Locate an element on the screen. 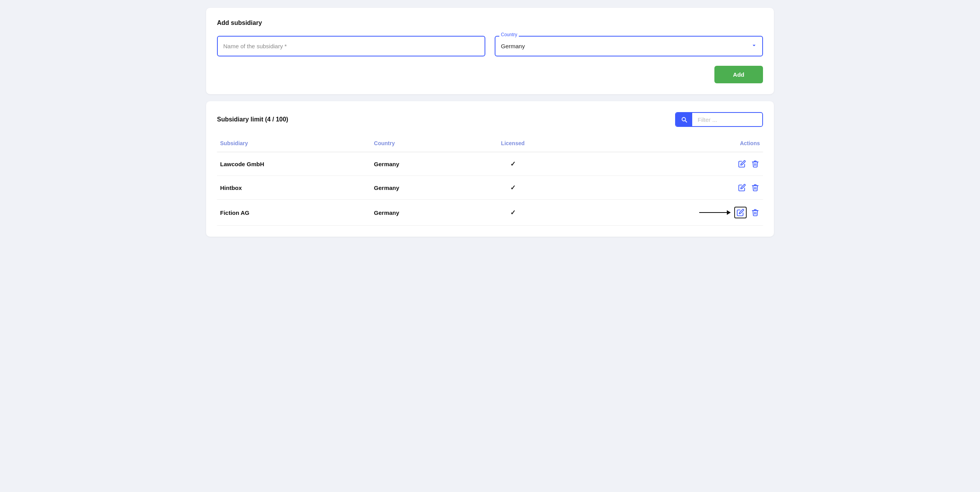 The width and height of the screenshot is (980, 492). country-field-group: Country Germany France USA UK Austria is located at coordinates (629, 46).